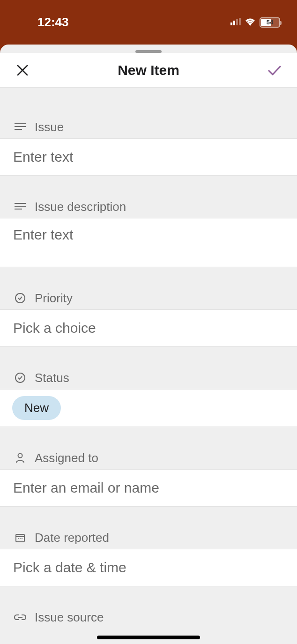  Describe the element at coordinates (148, 298) in the screenshot. I see `field-label-priority: Priority` at that location.